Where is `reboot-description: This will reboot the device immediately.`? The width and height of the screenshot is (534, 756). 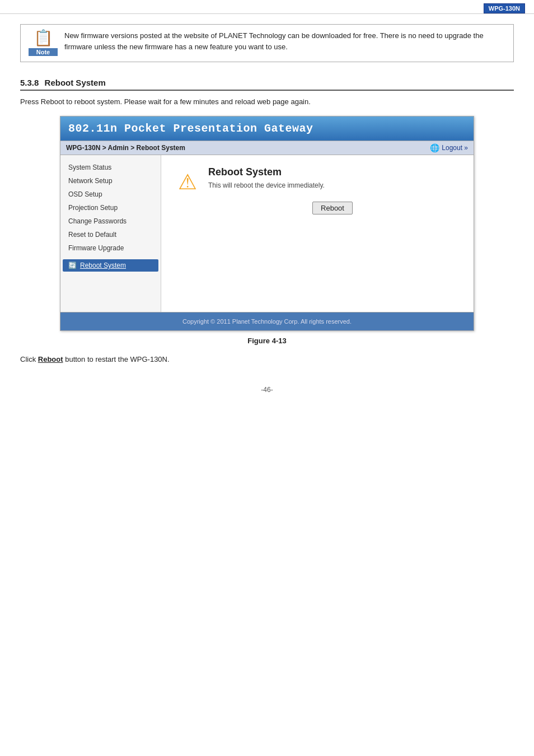
reboot-description: This will reboot the device immediately. is located at coordinates (332, 185).